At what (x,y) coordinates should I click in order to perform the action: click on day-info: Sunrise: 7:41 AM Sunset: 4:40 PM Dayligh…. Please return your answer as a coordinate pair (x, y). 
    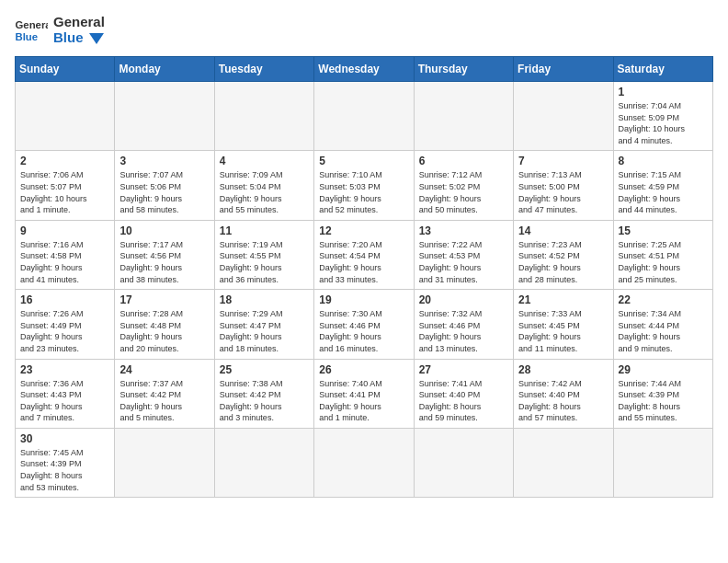
    Looking at the image, I should click on (463, 401).